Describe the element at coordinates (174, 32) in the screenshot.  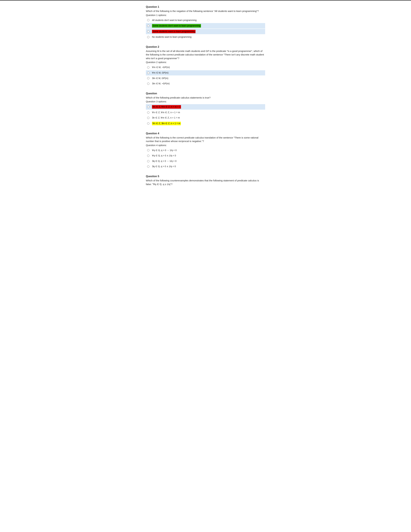
I see `option-text-q1c: Some students want to learn programming` at that location.